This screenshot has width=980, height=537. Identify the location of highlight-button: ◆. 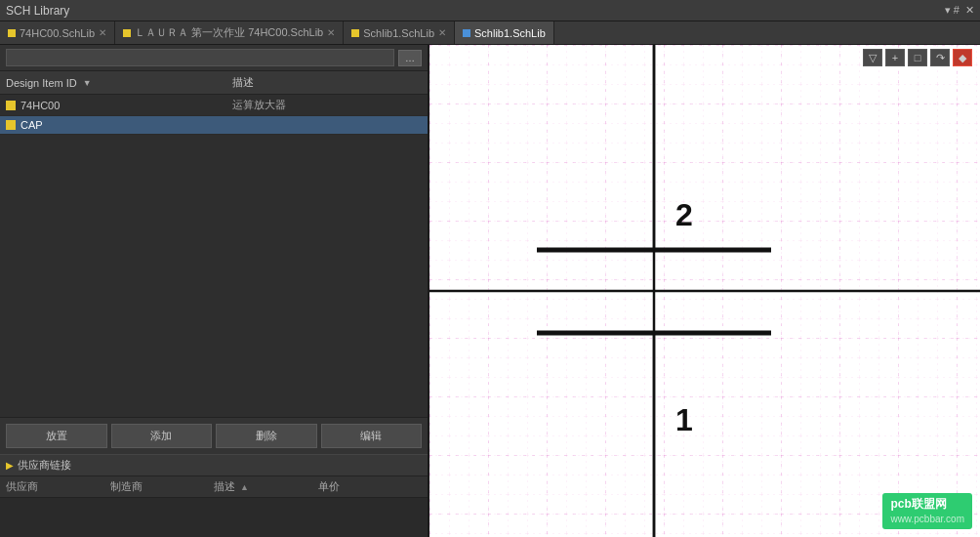
(962, 58).